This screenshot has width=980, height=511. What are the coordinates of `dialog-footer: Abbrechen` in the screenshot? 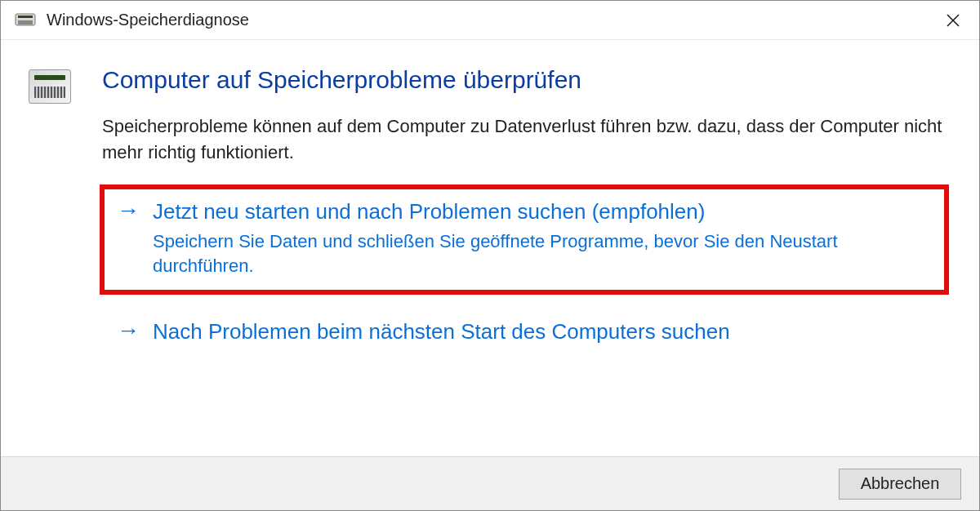 It's located at (490, 483).